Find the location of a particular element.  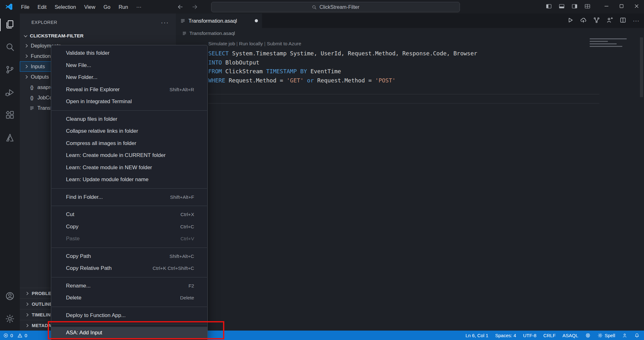

context-menu-item-deploy-to-function-app: Deploy to Function App... is located at coordinates (129, 316).